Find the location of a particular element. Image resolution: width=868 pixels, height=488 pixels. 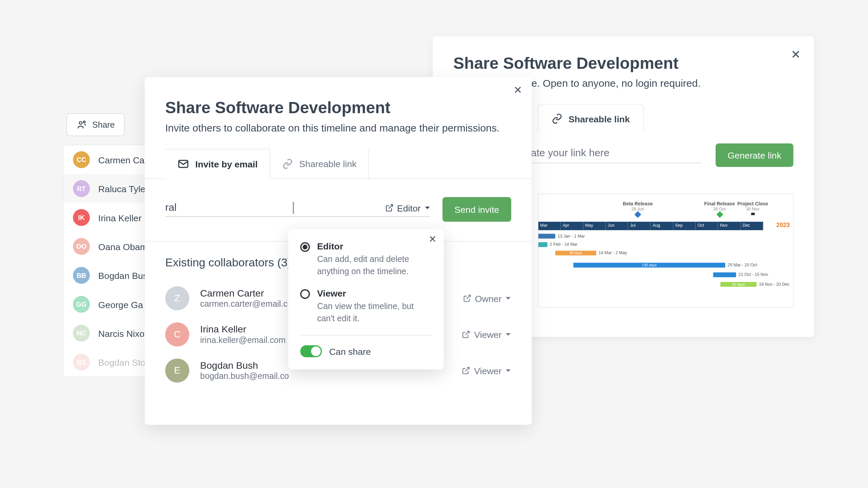

text-cursor is located at coordinates (293, 208).